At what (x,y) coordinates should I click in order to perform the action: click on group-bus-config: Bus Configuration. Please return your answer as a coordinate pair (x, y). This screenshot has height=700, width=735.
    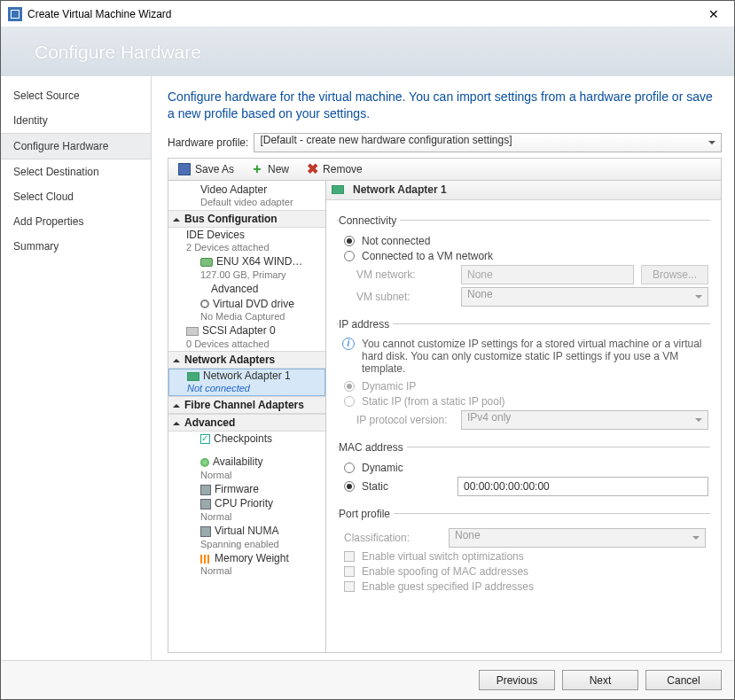
    Looking at the image, I should click on (246, 219).